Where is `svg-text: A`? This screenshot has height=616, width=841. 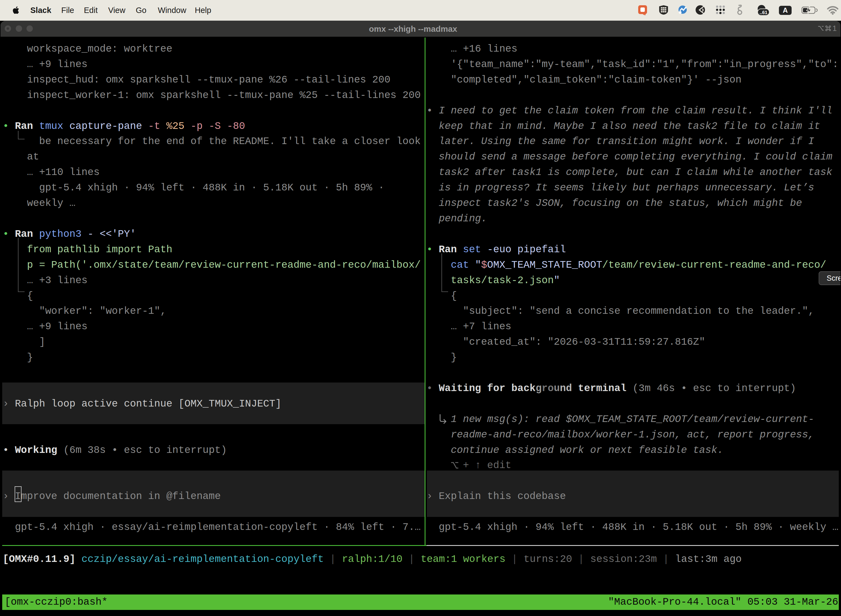
svg-text: A is located at coordinates (785, 10).